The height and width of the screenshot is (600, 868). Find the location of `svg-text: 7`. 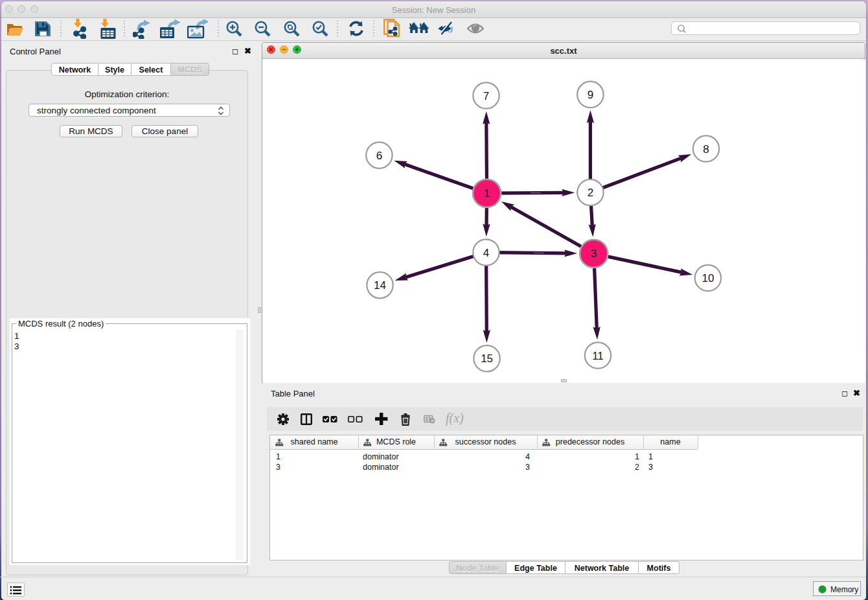

svg-text: 7 is located at coordinates (486, 96).